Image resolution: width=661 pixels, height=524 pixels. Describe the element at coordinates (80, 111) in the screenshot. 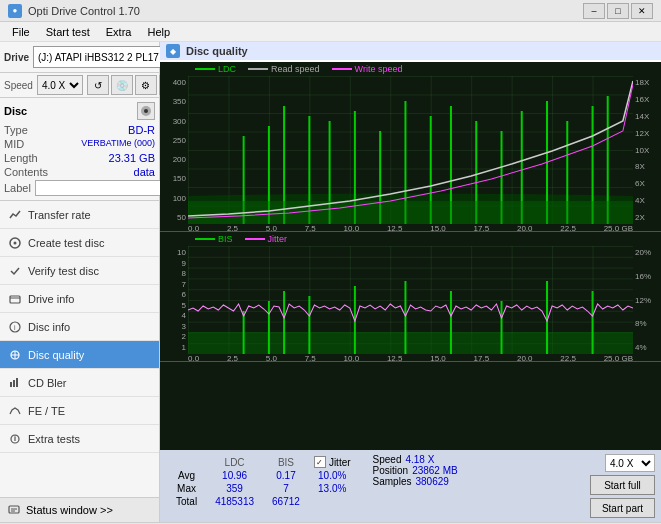

I see `disc-header: Disc` at that location.